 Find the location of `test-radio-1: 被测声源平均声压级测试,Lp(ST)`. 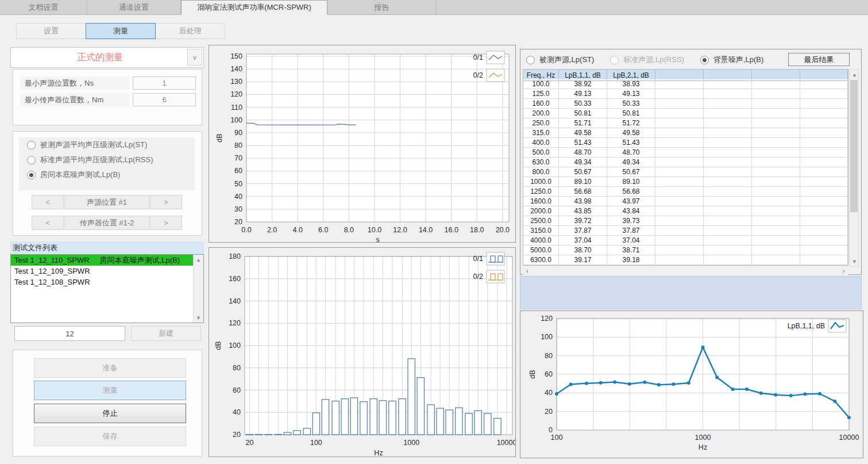

test-radio-1: 被测声源平均声压级测试,Lp(ST) is located at coordinates (107, 145).